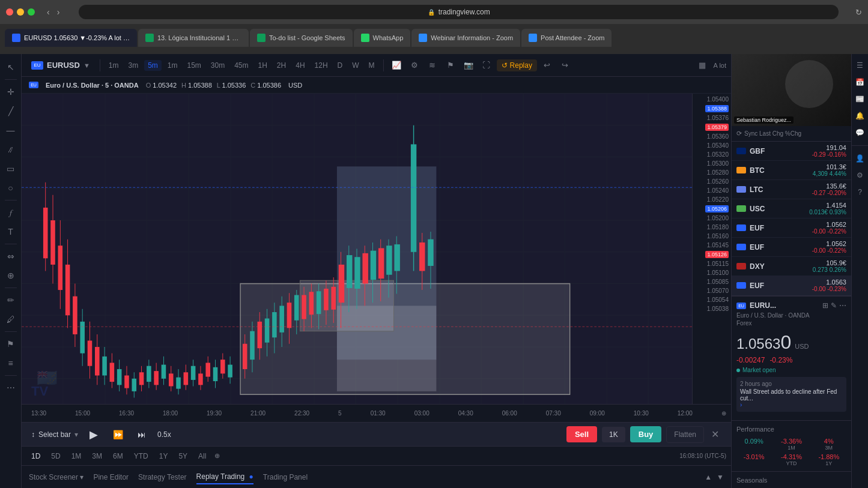 The width and height of the screenshot is (868, 488). What do you see at coordinates (459, 12) in the screenshot?
I see `address-bar: 🔒 tradingview.com` at bounding box center [459, 12].